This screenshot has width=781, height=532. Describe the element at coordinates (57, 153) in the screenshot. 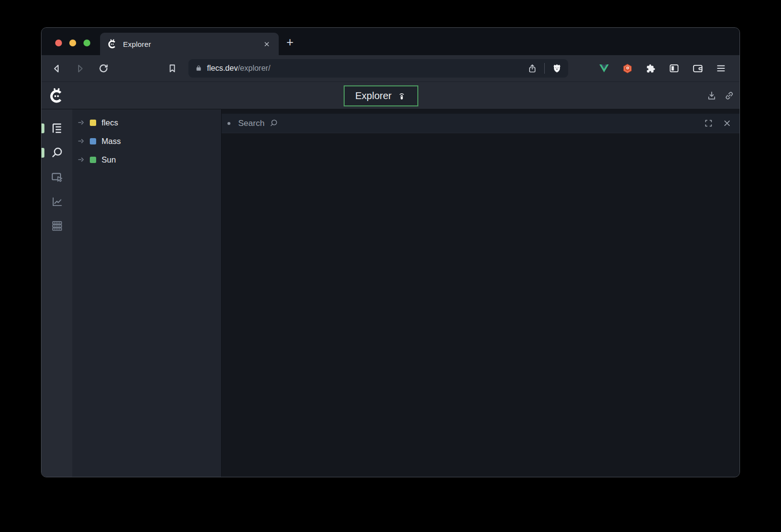

I see `search-icon` at that location.